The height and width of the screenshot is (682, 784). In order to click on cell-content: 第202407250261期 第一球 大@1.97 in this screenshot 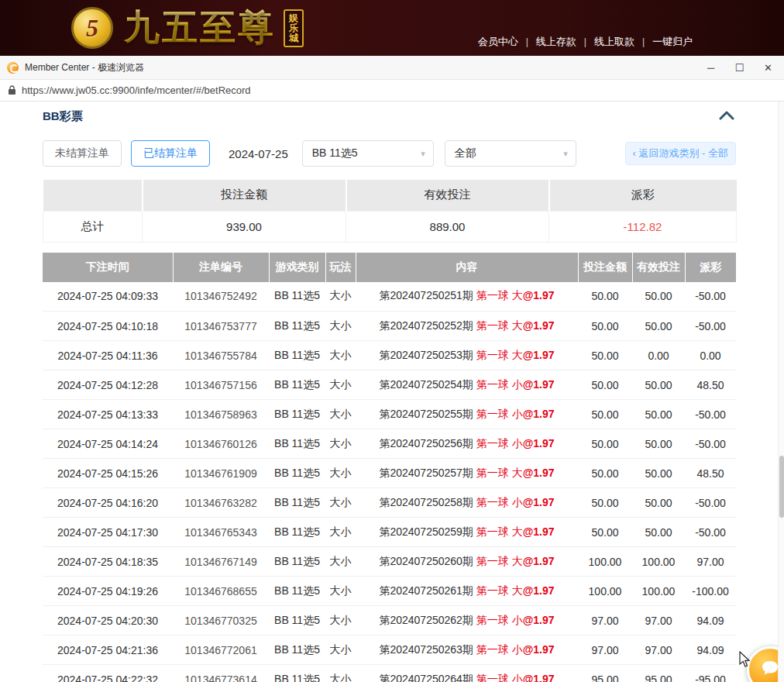, I will do `click(466, 591)`.